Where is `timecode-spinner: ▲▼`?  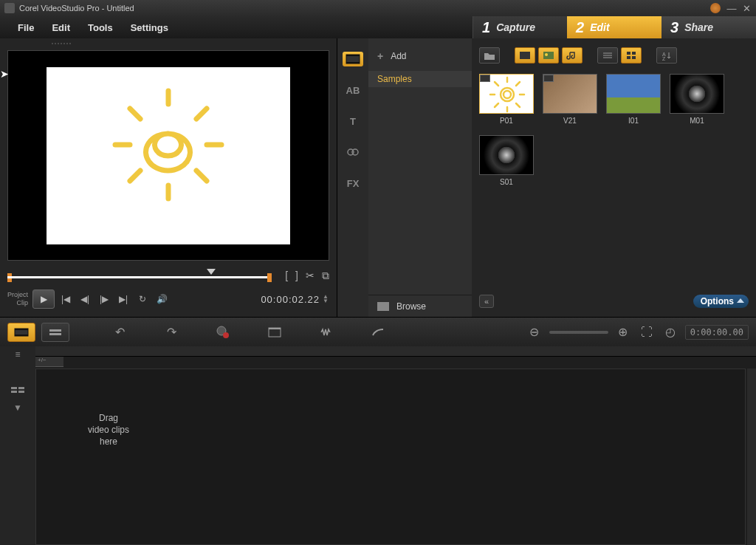 timecode-spinner: ▲▼ is located at coordinates (326, 299).